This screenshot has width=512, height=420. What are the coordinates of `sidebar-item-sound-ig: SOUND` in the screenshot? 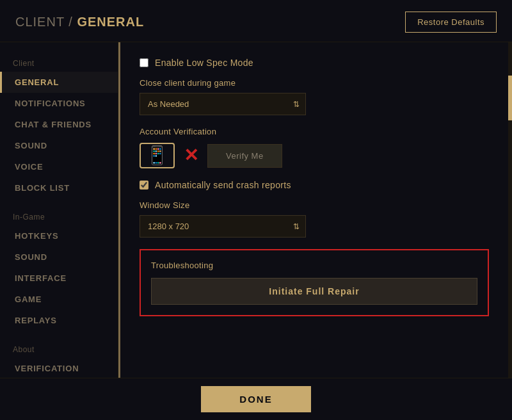 It's located at (59, 257).